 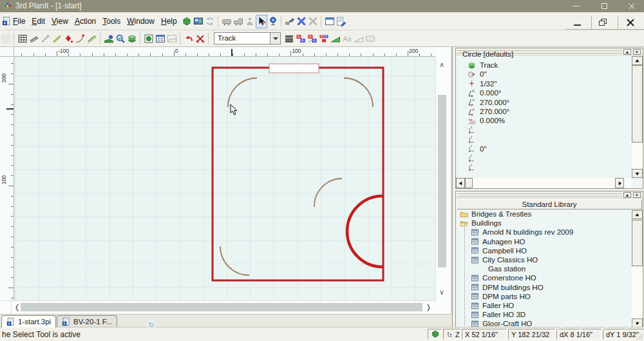 What do you see at coordinates (336, 39) in the screenshot?
I see `grade-ramp-icon` at bounding box center [336, 39].